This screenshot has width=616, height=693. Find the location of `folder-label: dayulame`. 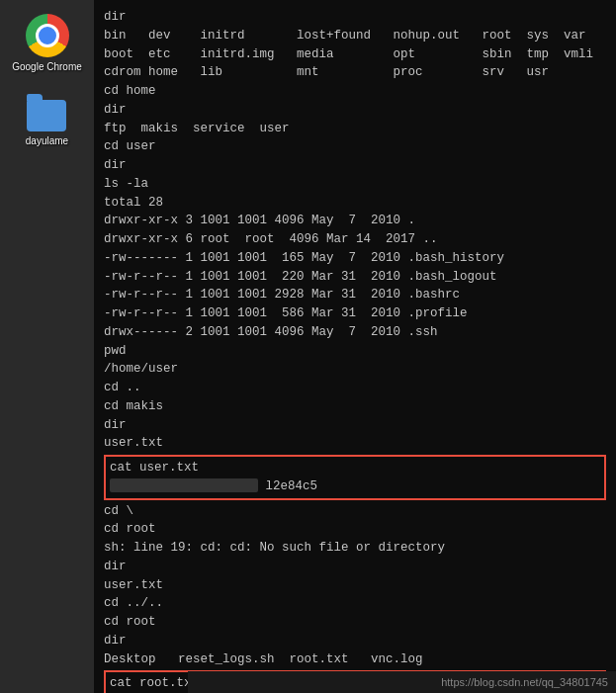

folder-label: dayulame is located at coordinates (47, 140).